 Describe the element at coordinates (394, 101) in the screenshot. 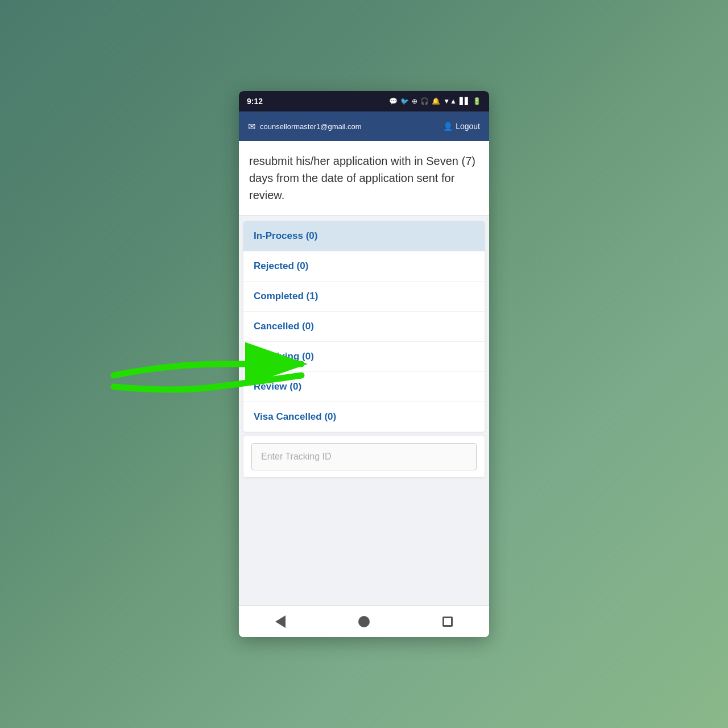

I see `whatsapp-icon: 💬` at that location.